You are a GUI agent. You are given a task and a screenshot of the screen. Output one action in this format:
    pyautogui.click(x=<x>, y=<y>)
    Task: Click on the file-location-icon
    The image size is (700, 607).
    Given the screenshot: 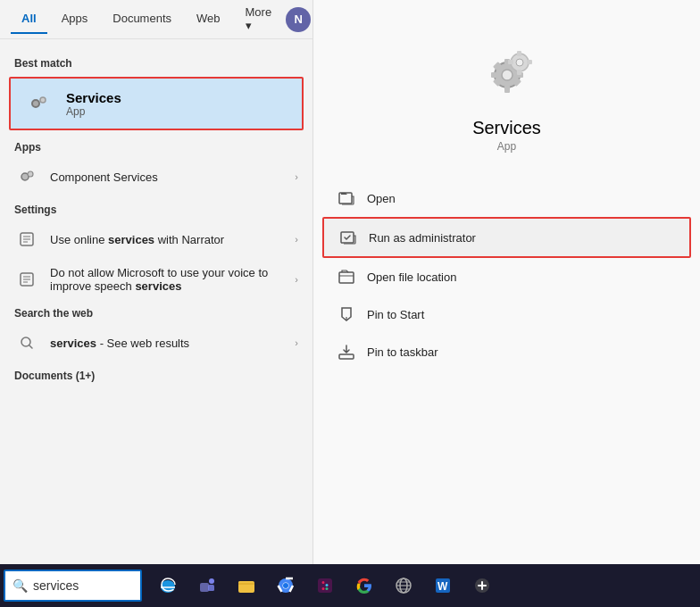 What is the action you would take?
    pyautogui.click(x=346, y=277)
    